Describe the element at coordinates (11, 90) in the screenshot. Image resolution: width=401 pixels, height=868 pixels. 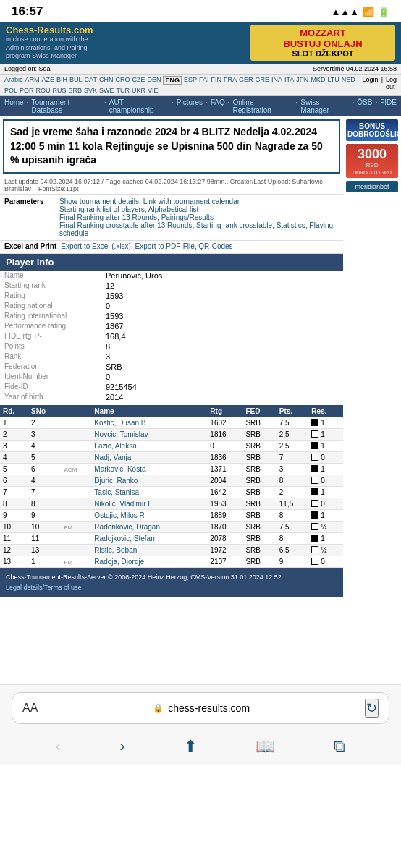
I see `lang-pol: POL` at that location.